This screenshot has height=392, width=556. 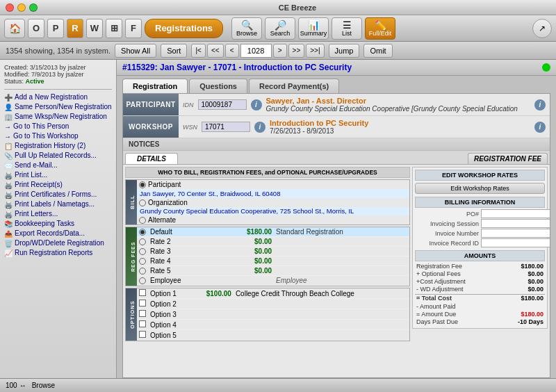 What do you see at coordinates (540, 105) in the screenshot?
I see `participant-detail-icon: i` at bounding box center [540, 105].